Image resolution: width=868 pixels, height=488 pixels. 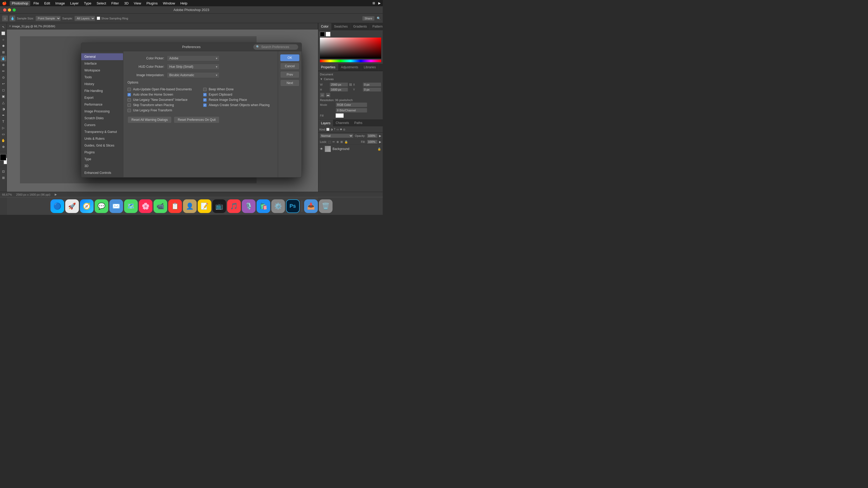 I want to click on menu-type: Type, so click(x=88, y=3).